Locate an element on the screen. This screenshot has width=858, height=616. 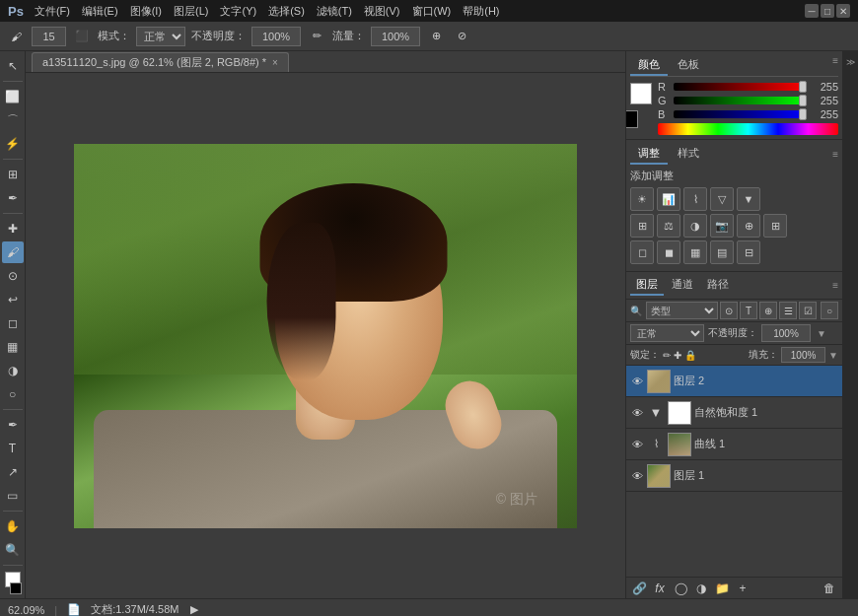
color-panel-menu-icon: ≡ is located at coordinates (835, 65).